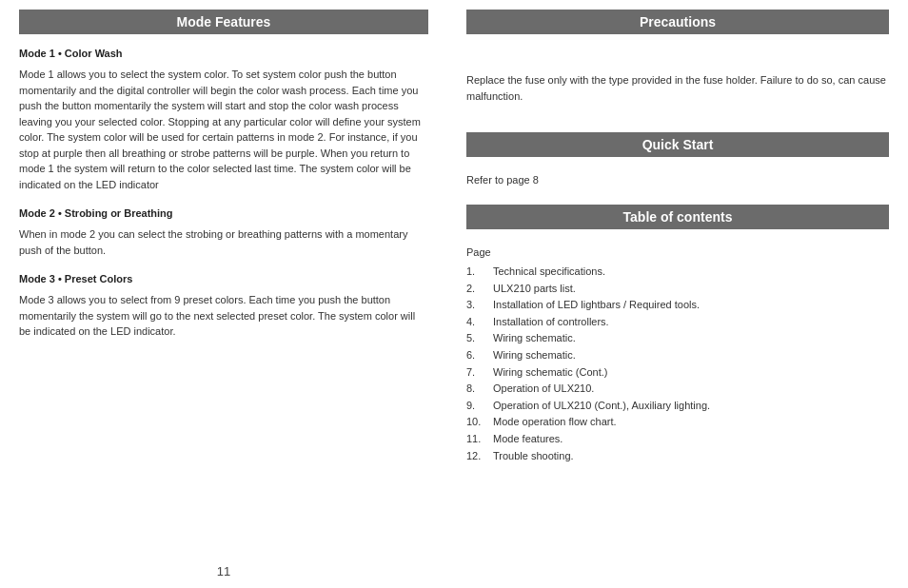 The height and width of the screenshot is (588, 908). Describe the element at coordinates (224, 22) in the screenshot. I see `mode-features-header: Mode Features` at that location.